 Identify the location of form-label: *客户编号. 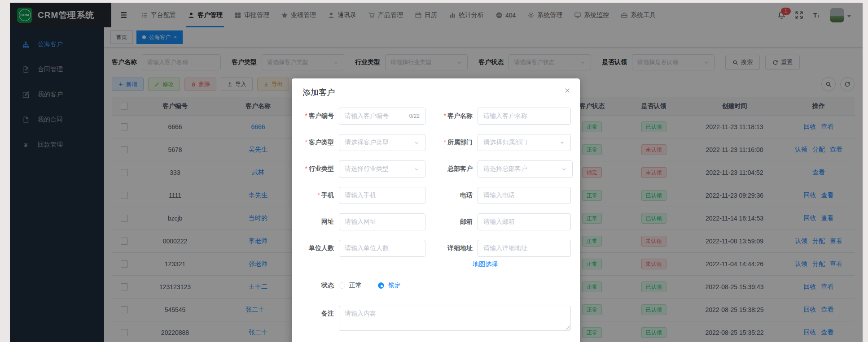
(316, 116).